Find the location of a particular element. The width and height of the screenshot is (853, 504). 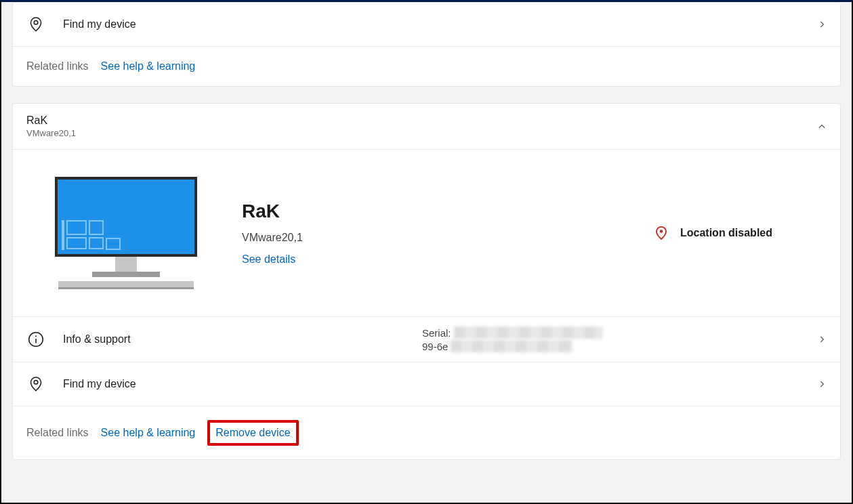

find-device-row: Find my device is located at coordinates (427, 24).